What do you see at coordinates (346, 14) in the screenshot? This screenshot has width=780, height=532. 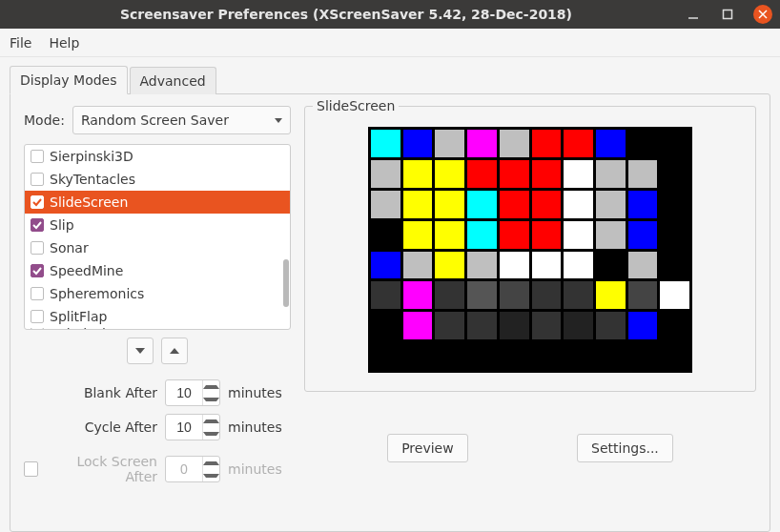 I see `window-title: Screensaver Preferences (XScreenSaver 5.…` at bounding box center [346, 14].